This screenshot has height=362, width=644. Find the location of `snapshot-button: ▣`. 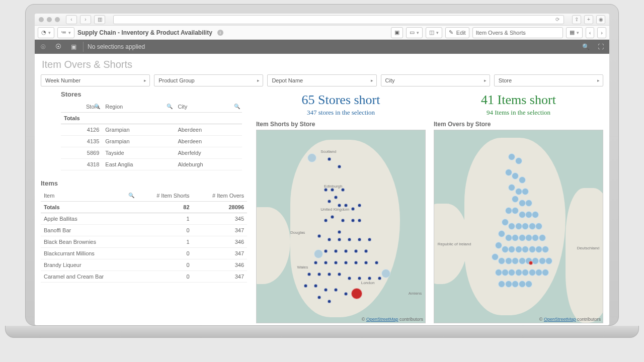

snapshot-button: ▣ is located at coordinates (397, 33).